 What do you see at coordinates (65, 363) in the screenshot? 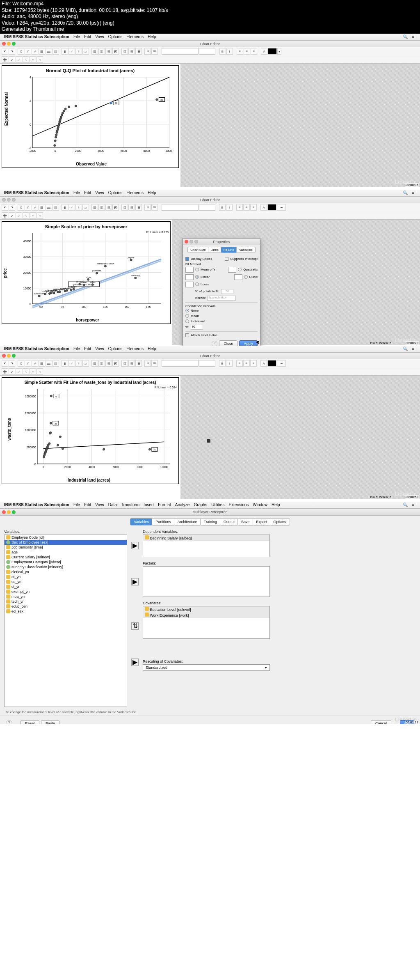
I see `u9: ▮` at bounding box center [65, 363].